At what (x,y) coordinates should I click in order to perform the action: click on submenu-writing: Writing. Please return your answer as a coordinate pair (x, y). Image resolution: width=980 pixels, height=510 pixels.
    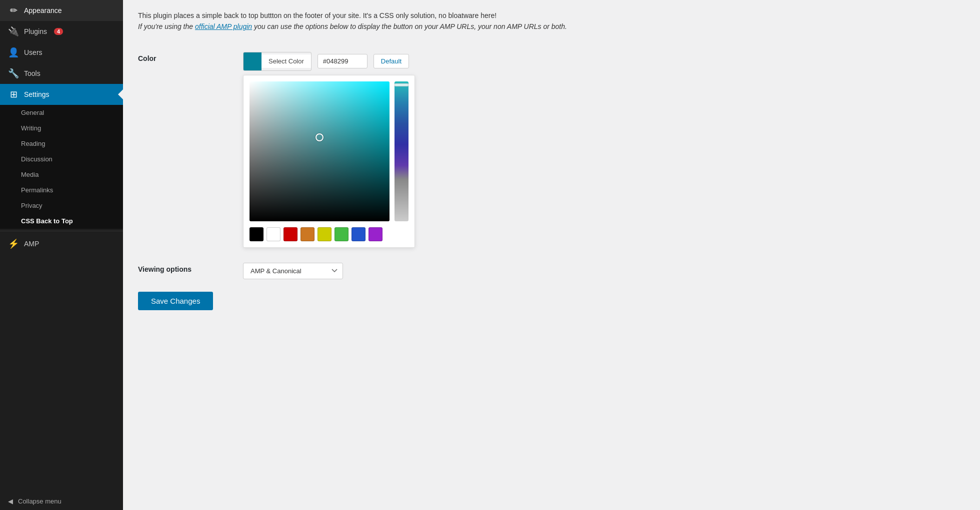
    Looking at the image, I should click on (62, 128).